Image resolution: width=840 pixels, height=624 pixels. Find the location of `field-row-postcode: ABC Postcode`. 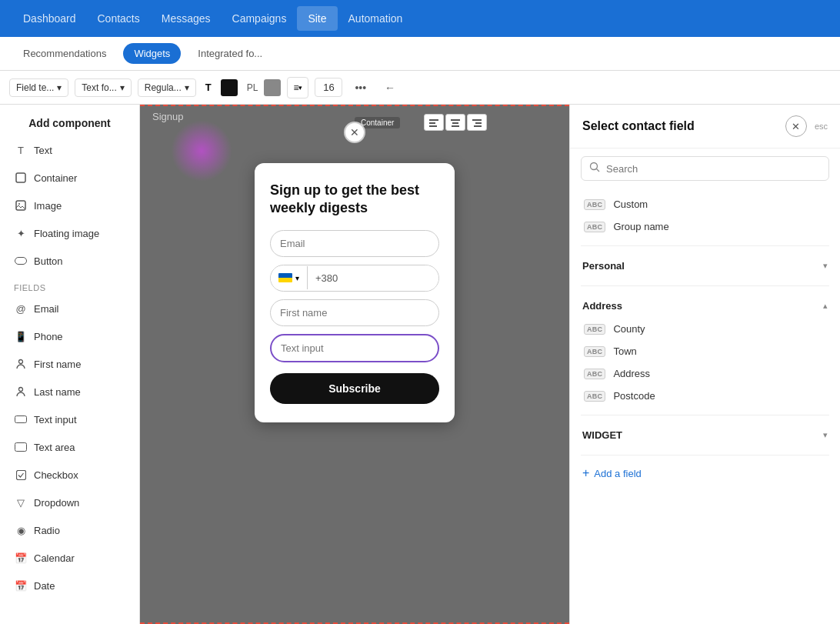

field-row-postcode: ABC Postcode is located at coordinates (705, 395).